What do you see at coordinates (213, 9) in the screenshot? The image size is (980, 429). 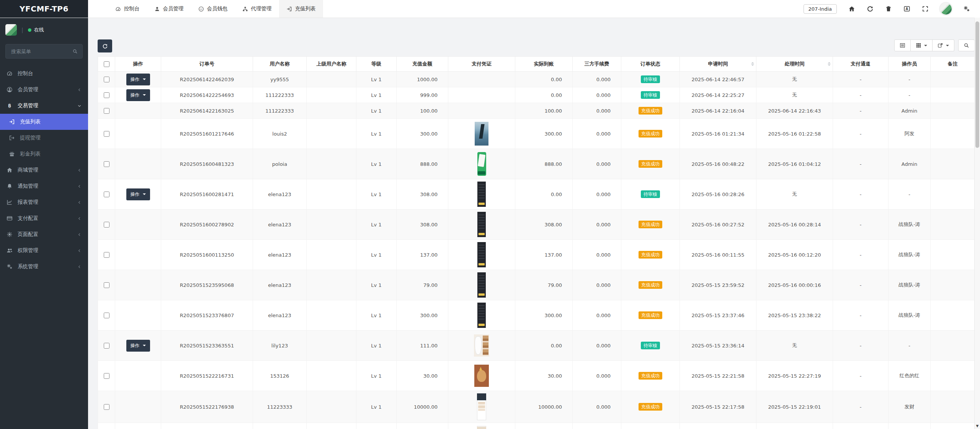 I see `tab-member-wallet: cc会员钱包` at bounding box center [213, 9].